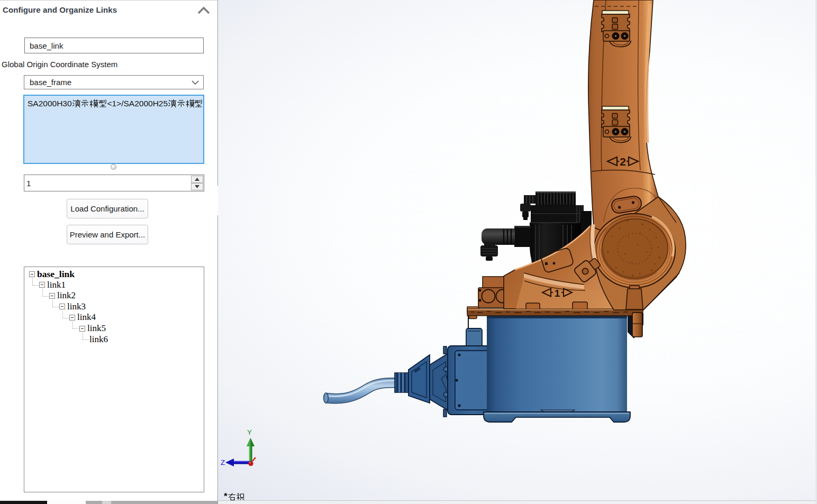 The width and height of the screenshot is (817, 504). I want to click on link-name-value: base_link, so click(47, 45).